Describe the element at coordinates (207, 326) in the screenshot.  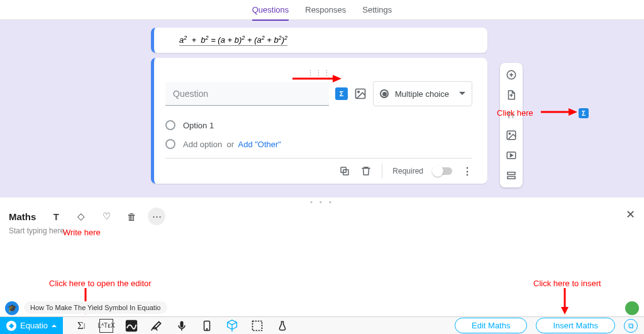
I see `mobile-icon` at that location.